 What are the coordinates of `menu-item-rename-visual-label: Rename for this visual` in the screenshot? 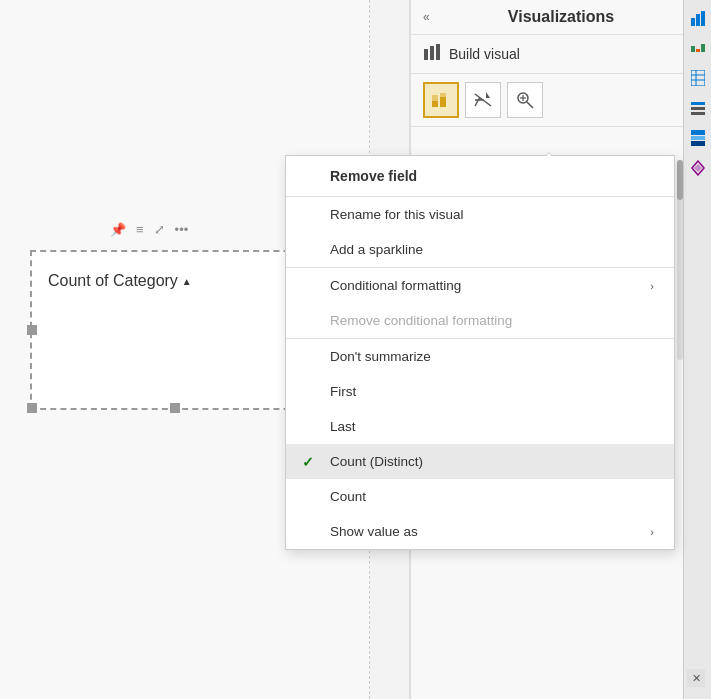 It's located at (397, 214).